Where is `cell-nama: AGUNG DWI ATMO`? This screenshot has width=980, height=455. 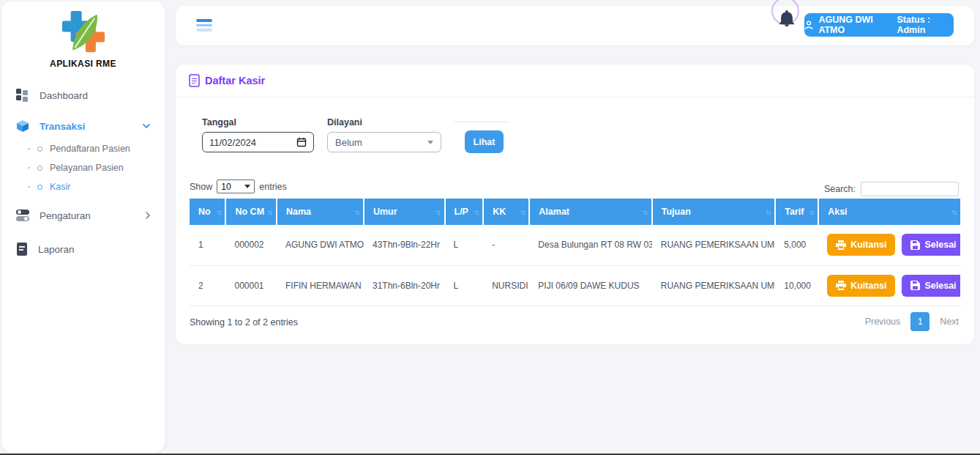 cell-nama: AGUNG DWI ATMO is located at coordinates (321, 245).